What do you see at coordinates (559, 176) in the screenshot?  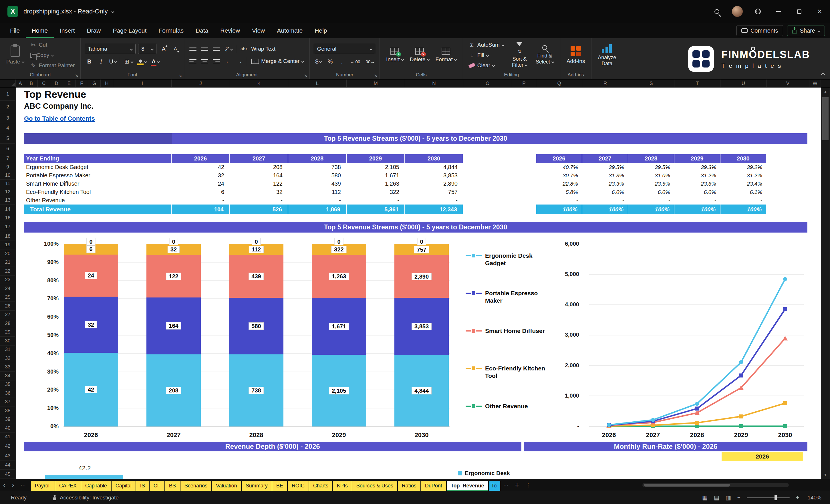 I see `pct-cell: 30.7%` at bounding box center [559, 176].